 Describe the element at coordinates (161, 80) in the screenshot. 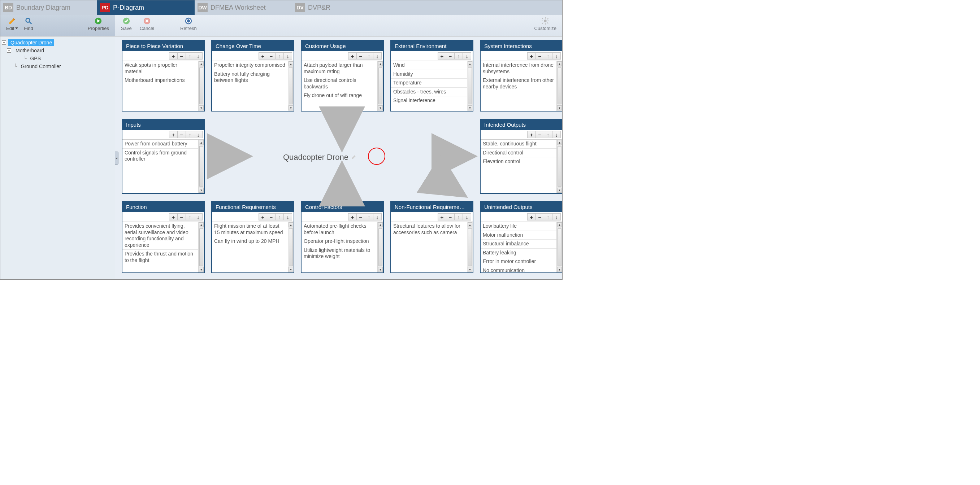

I see `card-item: Motherboard imperfections` at that location.